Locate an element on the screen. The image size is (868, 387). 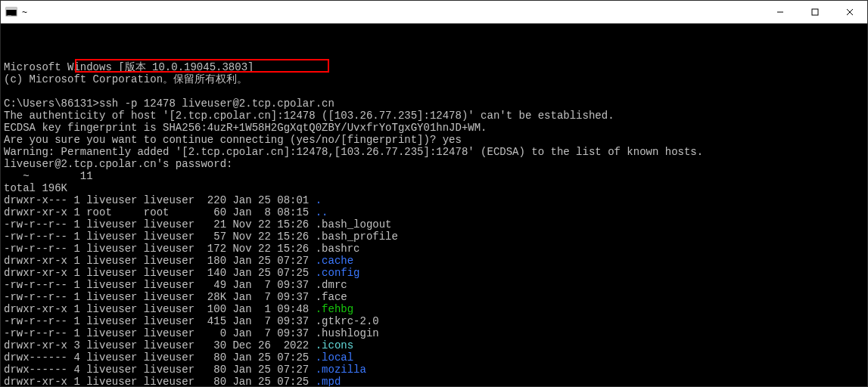
titlebar: _ ~ is located at coordinates (434, 12).